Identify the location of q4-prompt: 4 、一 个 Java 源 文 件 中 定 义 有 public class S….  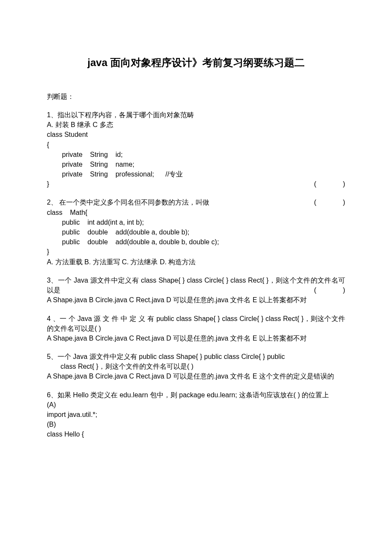
(196, 324).